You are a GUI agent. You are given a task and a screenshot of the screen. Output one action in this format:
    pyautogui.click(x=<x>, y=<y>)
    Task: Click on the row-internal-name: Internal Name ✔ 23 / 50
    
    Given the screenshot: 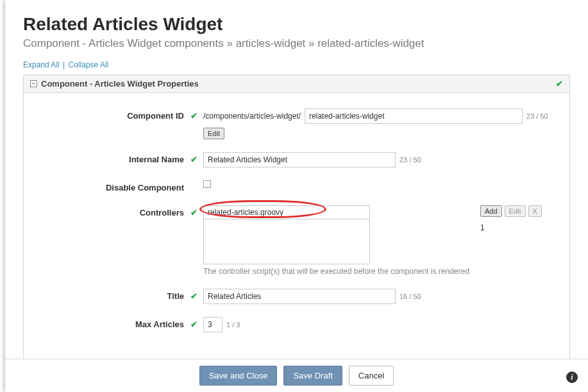 What is the action you would take?
    pyautogui.click(x=296, y=160)
    